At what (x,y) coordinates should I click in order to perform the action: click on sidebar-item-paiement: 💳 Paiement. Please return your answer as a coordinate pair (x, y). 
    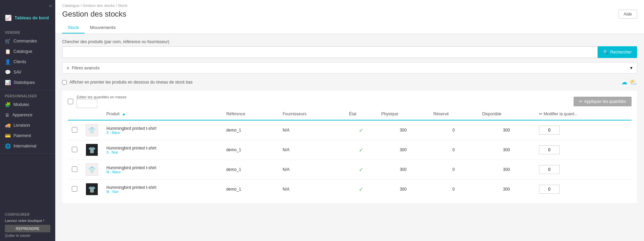
    Looking at the image, I should click on (28, 136).